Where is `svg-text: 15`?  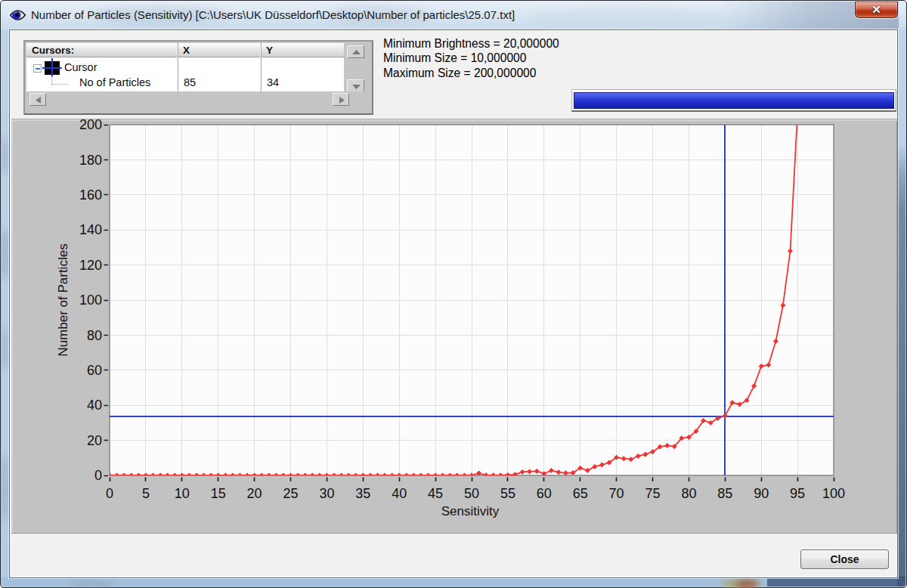 svg-text: 15 is located at coordinates (218, 494).